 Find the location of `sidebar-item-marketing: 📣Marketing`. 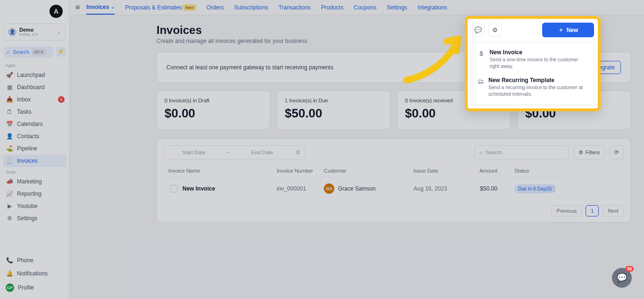

sidebar-item-marketing: 📣Marketing is located at coordinates (35, 182).